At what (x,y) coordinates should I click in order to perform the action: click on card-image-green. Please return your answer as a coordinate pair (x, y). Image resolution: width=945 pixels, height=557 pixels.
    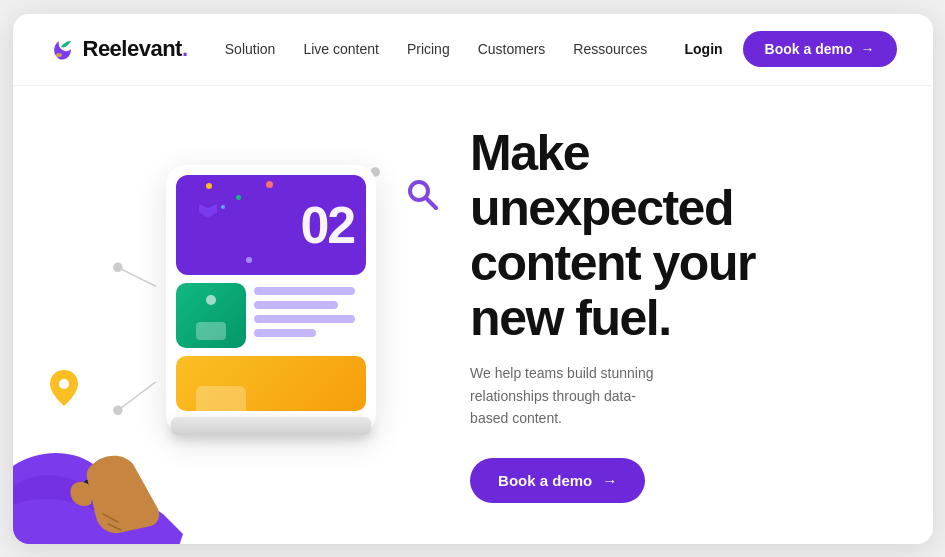
    Looking at the image, I should click on (211, 316).